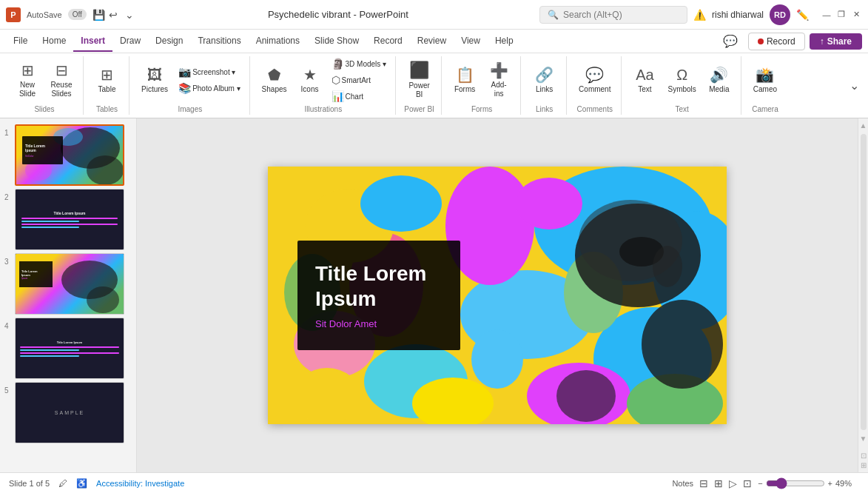  Describe the element at coordinates (54, 41) in the screenshot. I see `tab-home: Home` at that location.